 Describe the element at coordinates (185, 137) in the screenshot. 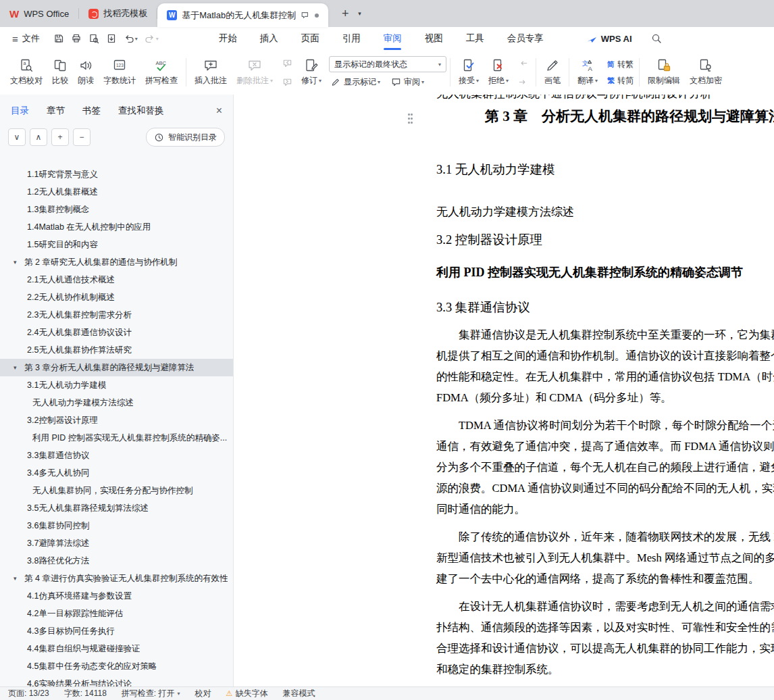

I see `smart-toc-button: 智能识别目录` at that location.